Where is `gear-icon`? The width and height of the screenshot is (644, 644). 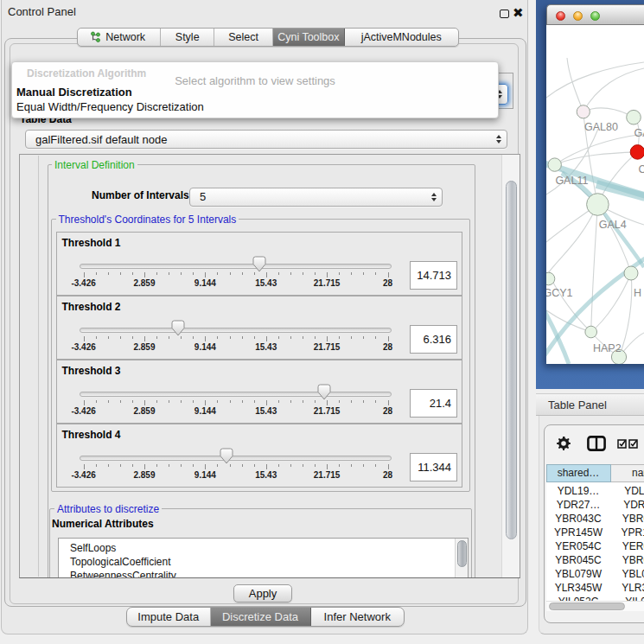 gear-icon is located at coordinates (564, 443).